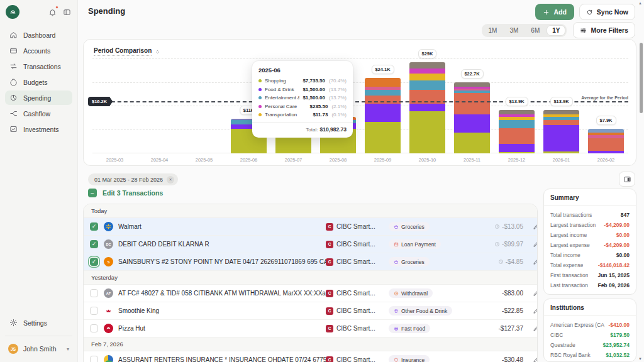  Describe the element at coordinates (339, 107) in the screenshot. I see `tooltip-category-pct: (2.1%)` at that location.